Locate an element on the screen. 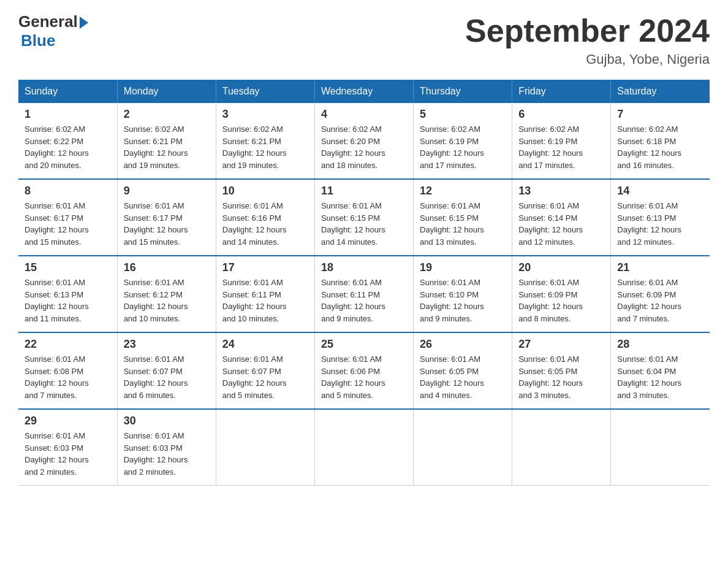 This screenshot has width=728, height=563. day-number: 2 is located at coordinates (167, 114).